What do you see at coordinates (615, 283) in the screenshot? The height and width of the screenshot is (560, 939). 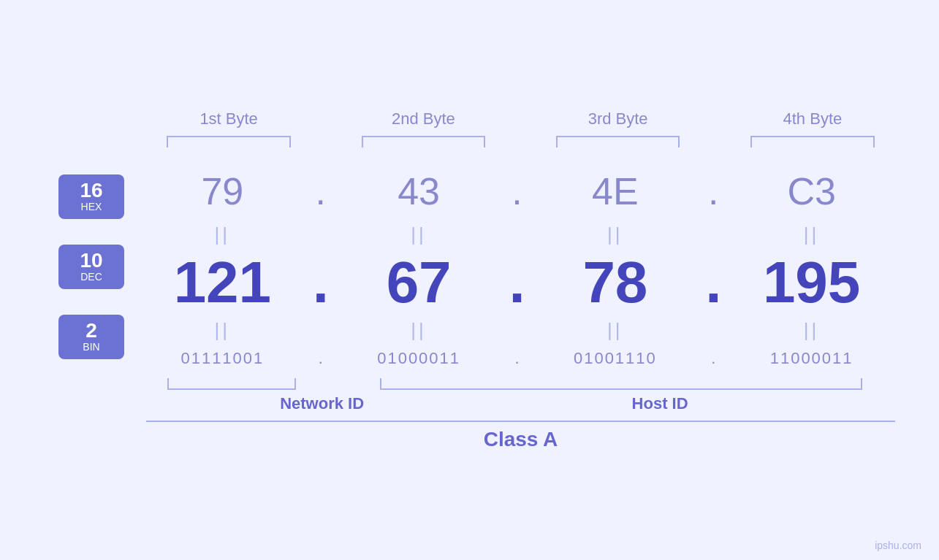 I see `dec-val-3: 78` at bounding box center [615, 283].